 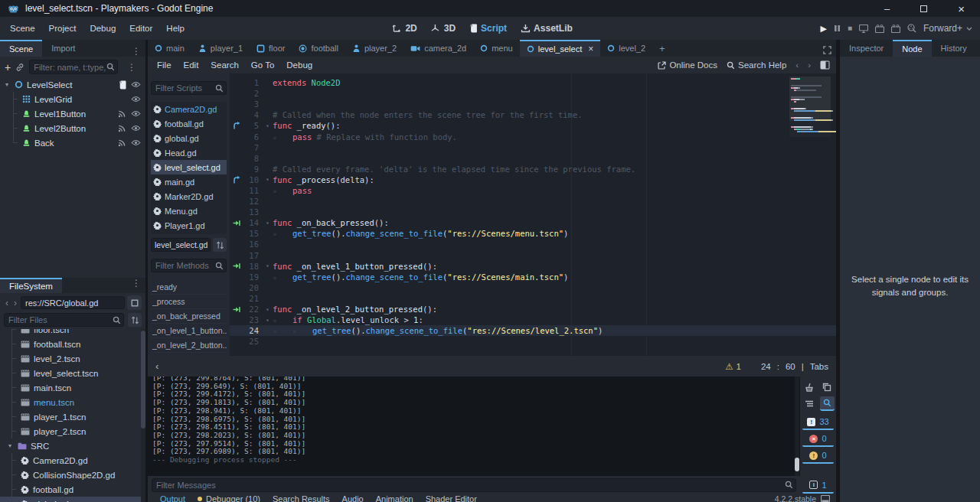 What do you see at coordinates (533, 201) in the screenshot?
I see `code-line: 12` at bounding box center [533, 201].